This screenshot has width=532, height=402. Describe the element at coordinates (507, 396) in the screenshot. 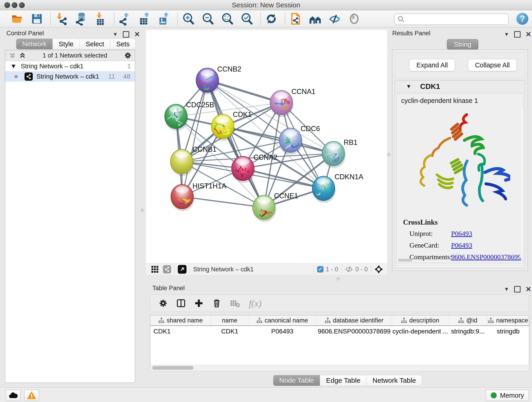

I see `memory-button: Memory` at that location.